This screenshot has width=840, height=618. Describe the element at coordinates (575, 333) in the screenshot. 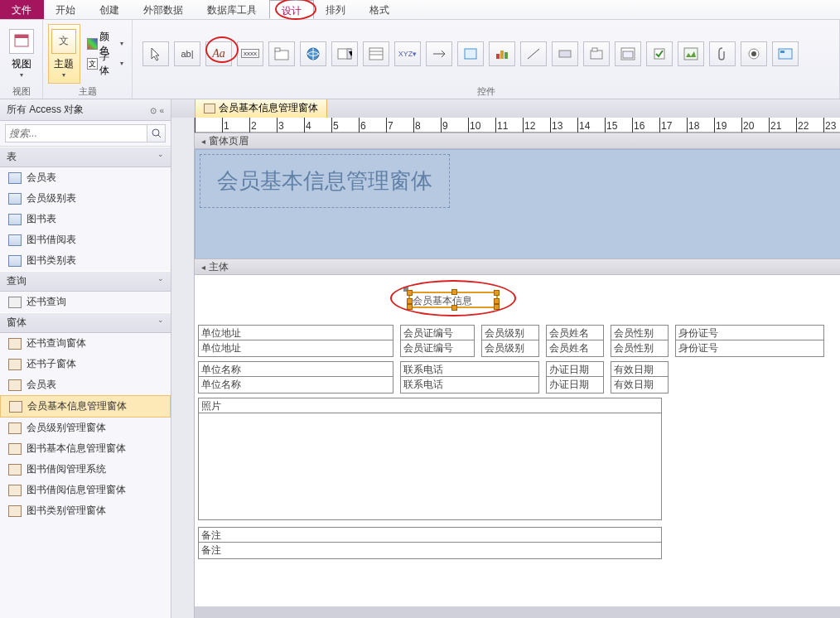

I see `label-name: 会员姓名` at that location.